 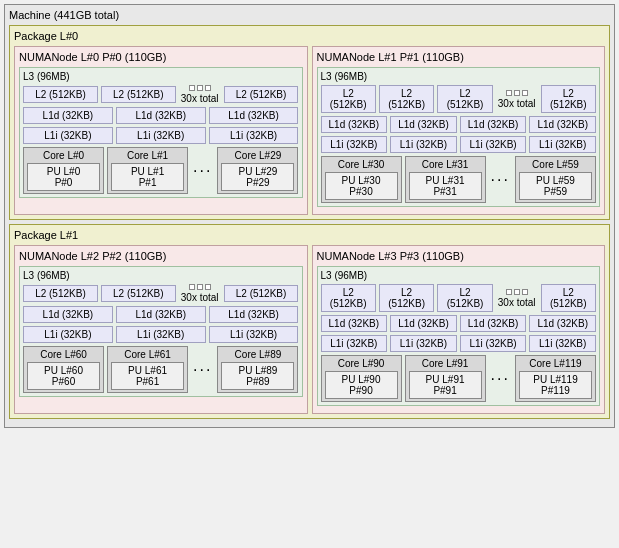 I want to click on pu-box: PU L#90 P#90, so click(x=362, y=385).